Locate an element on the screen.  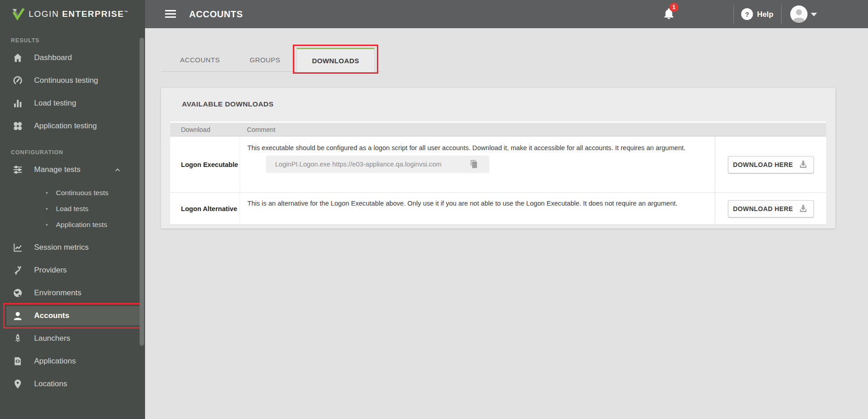
gauge-icon is located at coordinates (18, 81).